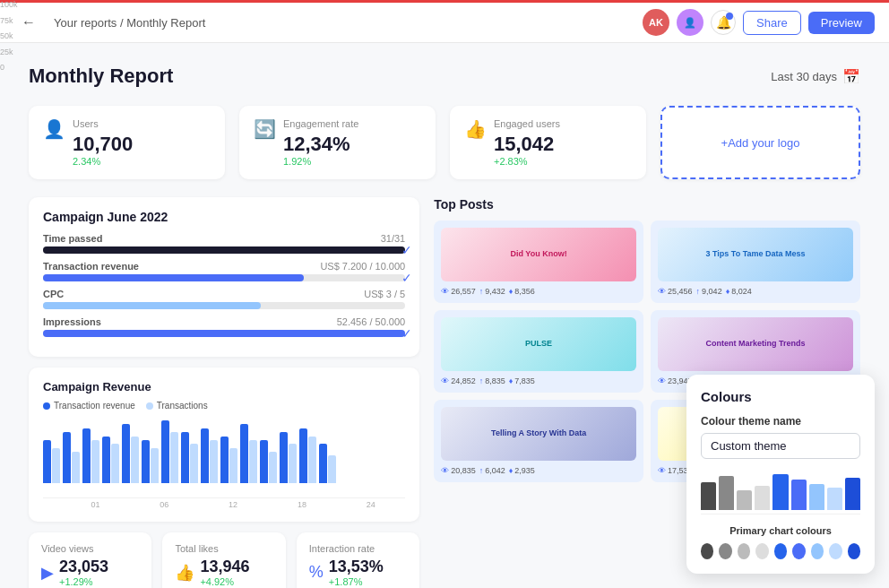  Describe the element at coordinates (100, 76) in the screenshot. I see `report-title: Monthly Report` at that location.